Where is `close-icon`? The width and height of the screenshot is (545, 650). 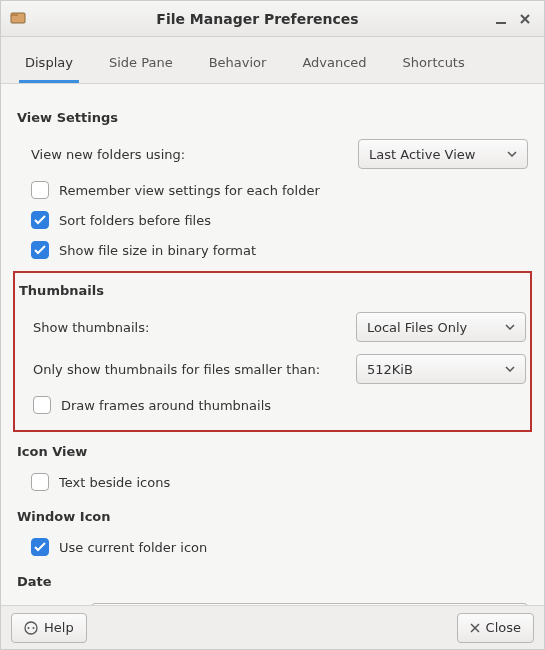 close-icon is located at coordinates (475, 628).